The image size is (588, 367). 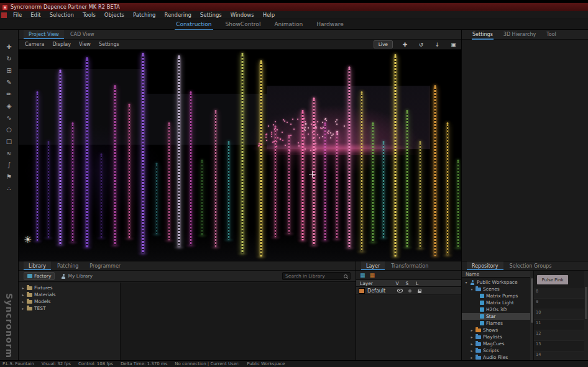 I want to click on tree-item-matrix-light: Matrix Light, so click(x=496, y=303).